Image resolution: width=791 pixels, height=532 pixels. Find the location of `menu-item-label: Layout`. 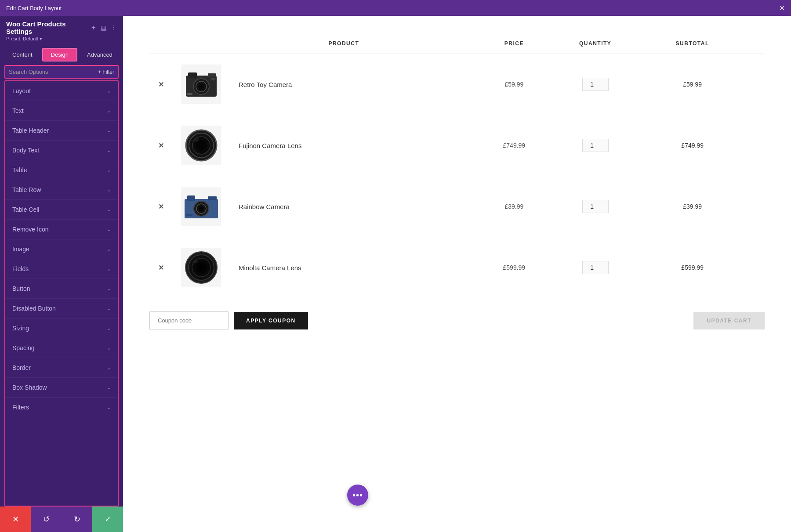

menu-item-label: Layout is located at coordinates (22, 91).